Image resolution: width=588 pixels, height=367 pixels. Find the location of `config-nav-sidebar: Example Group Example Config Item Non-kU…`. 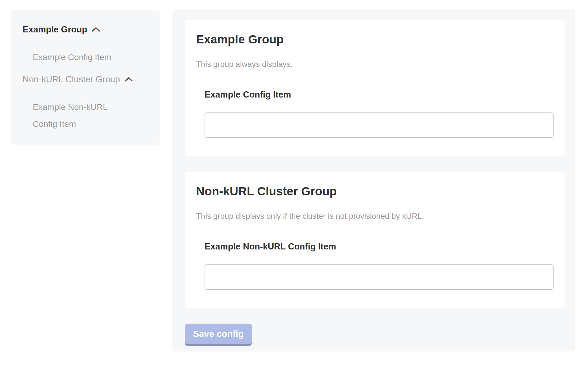

config-nav-sidebar: Example Group Example Config Item Non-kU… is located at coordinates (86, 77).